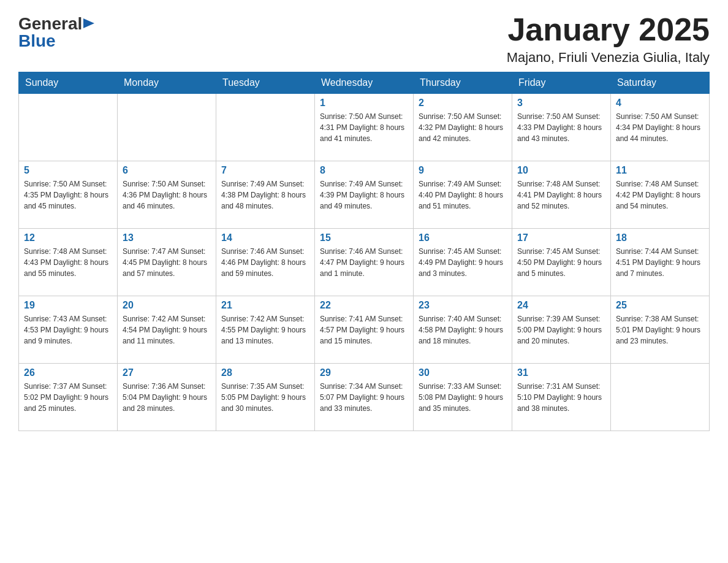 This screenshot has height=563, width=728. Describe the element at coordinates (660, 330) in the screenshot. I see `day-info: Sunrise: 7:38 AM Sunset: 5:01 PM Dayligh…` at that location.